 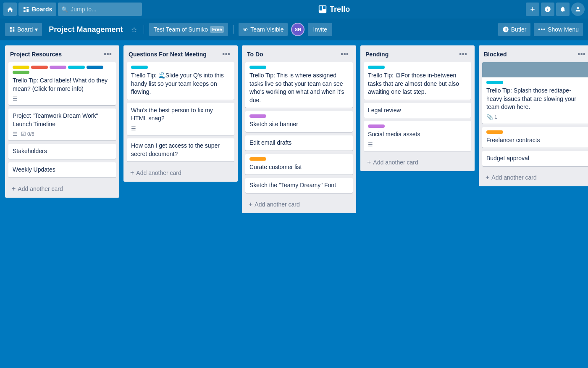 I want to click on add-card-button-pending: +Add another card⊟, so click(x=417, y=162).